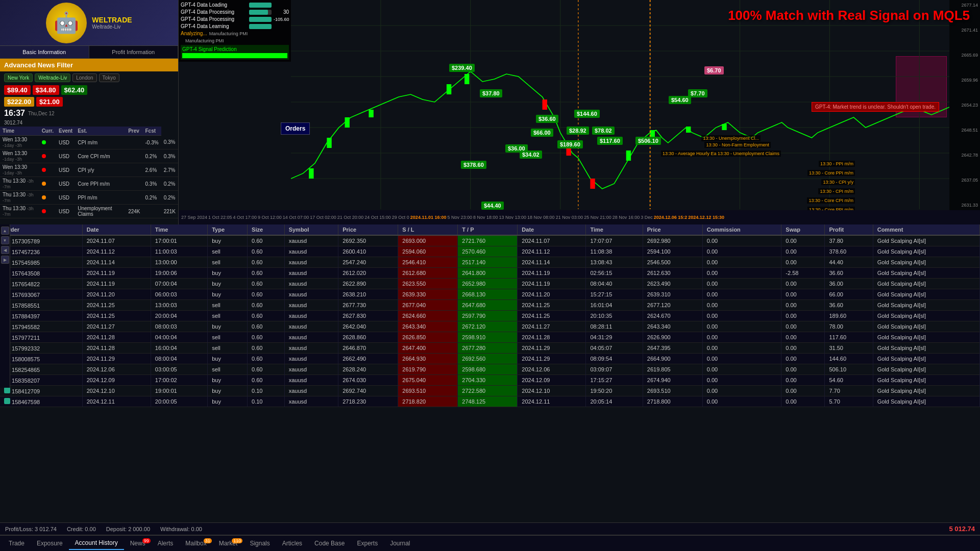 Image resolution: width=980 pixels, height=551 pixels. What do you see at coordinates (552, 359) in the screenshot?
I see `td-cdate: 2024.11.29` at bounding box center [552, 359].